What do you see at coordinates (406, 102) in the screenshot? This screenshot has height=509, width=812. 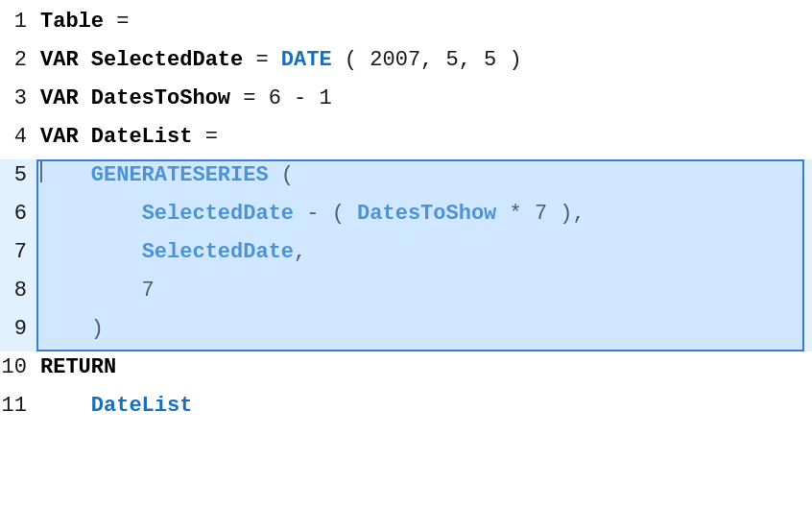 I see `code-line-3: 3 VAR DatesToShow = 6 - 1` at bounding box center [406, 102].